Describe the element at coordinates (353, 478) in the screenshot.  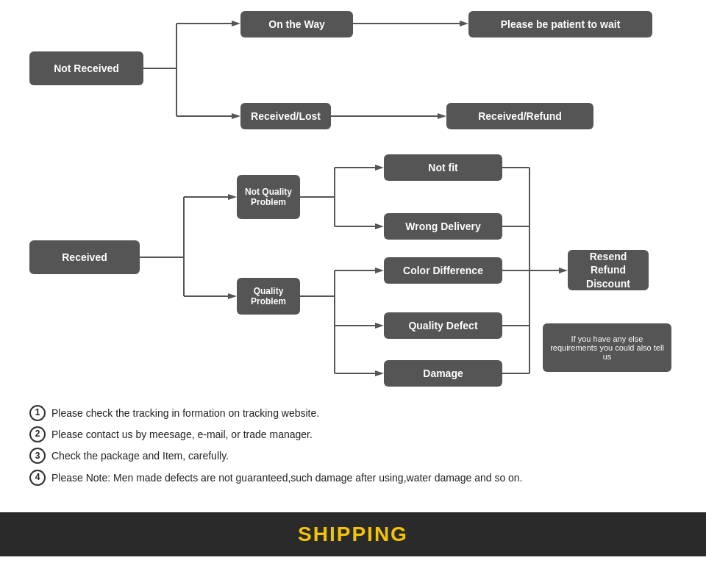
I see `note-item-4: 4 Please Note: Men made defects are not …` at that location.